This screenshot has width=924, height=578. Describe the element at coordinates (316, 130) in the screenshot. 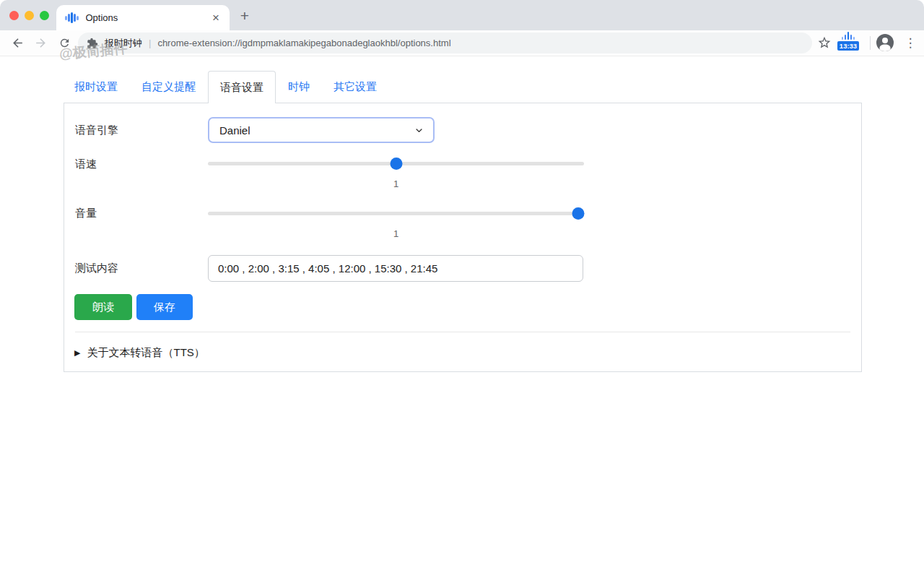

I see `voice-engine-value: Daniel` at that location.